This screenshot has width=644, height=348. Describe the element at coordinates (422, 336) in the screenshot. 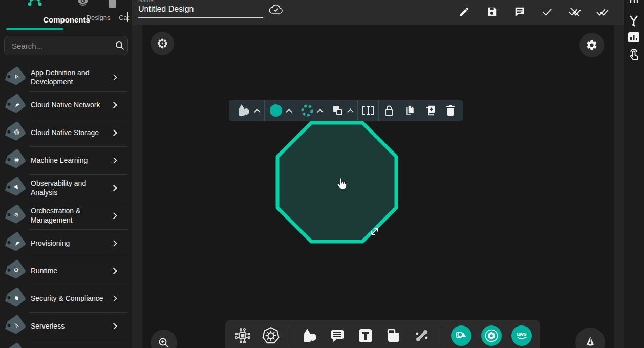

I see `edge-tool-icon` at that location.